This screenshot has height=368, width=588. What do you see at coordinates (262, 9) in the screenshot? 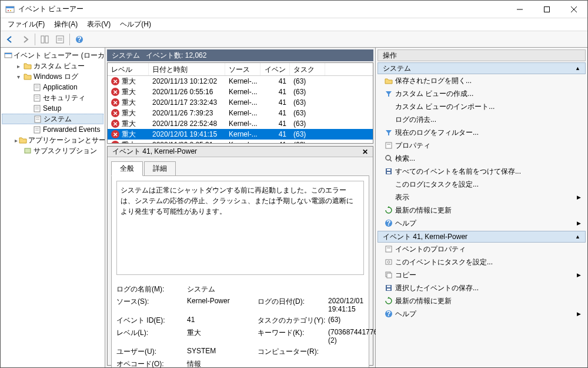
I see `window-title: イベント ビューアー` at bounding box center [262, 9].